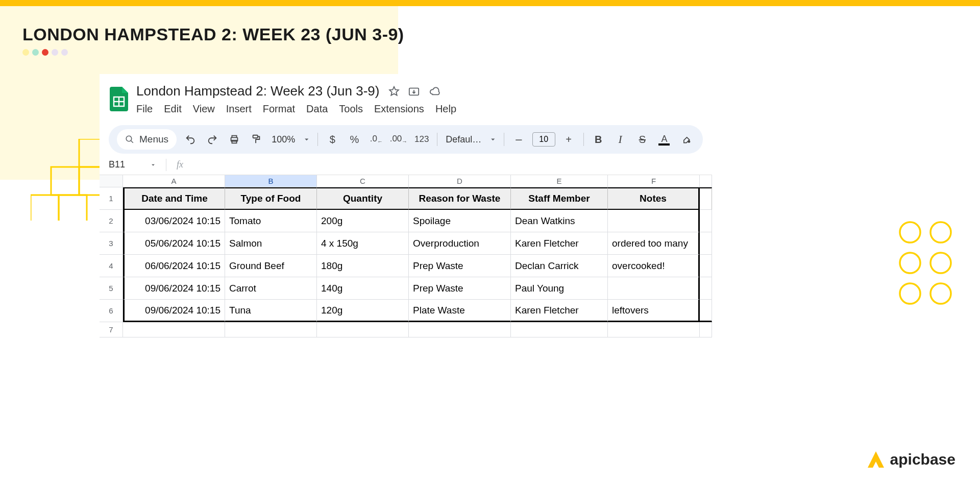 Image resolution: width=980 pixels, height=484 pixels. I want to click on text-color-button: A, so click(665, 139).